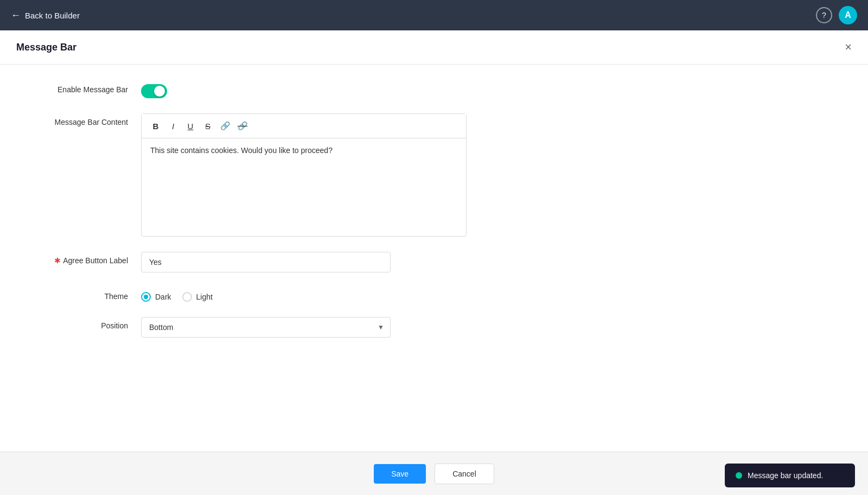 The image size is (868, 495). What do you see at coordinates (266, 262) in the screenshot?
I see `agree-input` at bounding box center [266, 262].